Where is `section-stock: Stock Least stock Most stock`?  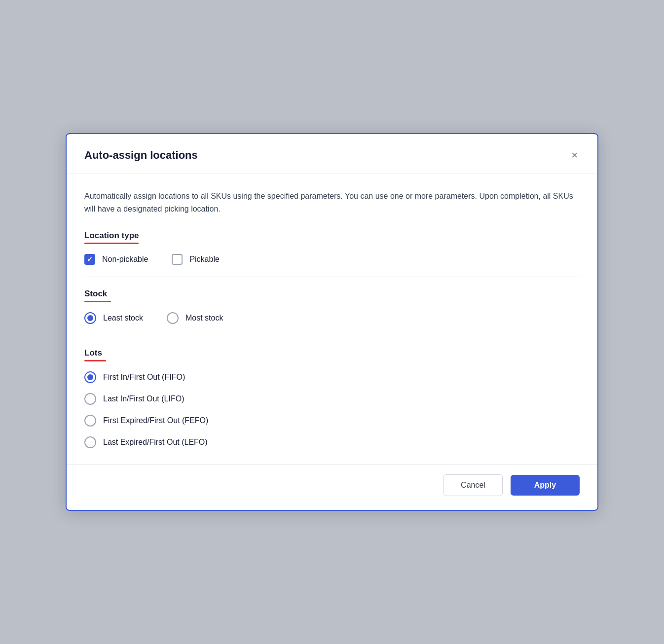
section-stock: Stock Least stock Most stock is located at coordinates (332, 307).